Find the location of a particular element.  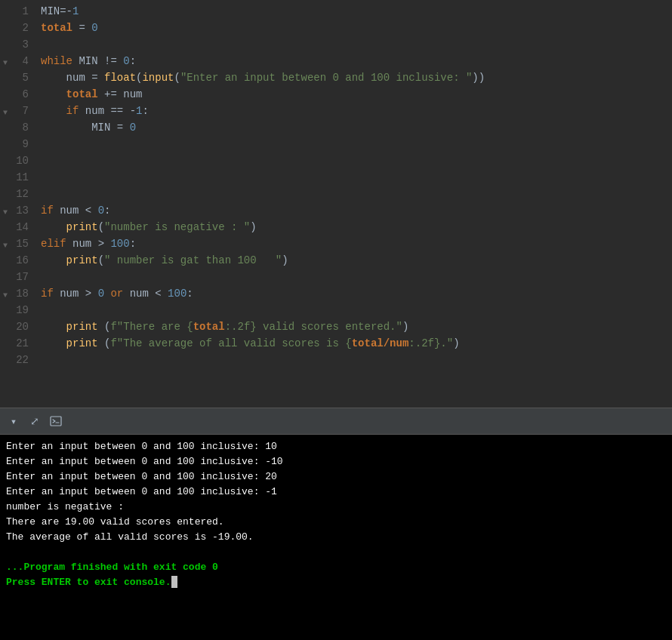

code-content-16: print(" number is gat than 100 ") is located at coordinates (355, 260).